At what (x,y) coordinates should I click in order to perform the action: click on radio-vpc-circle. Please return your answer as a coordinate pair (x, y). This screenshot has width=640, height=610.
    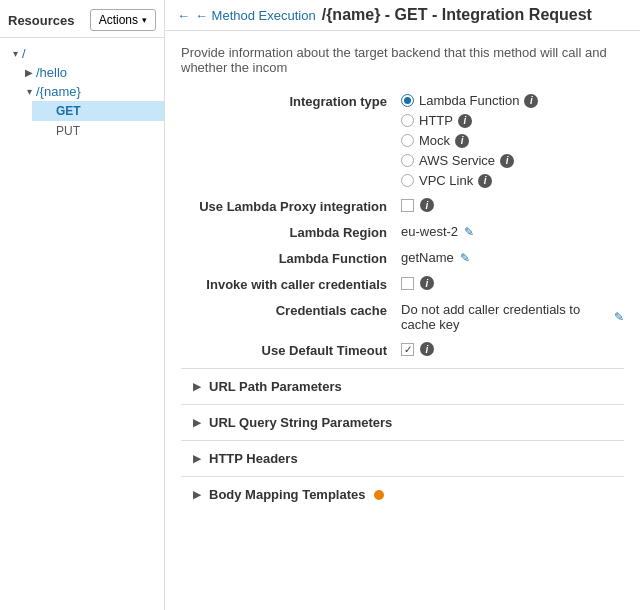
    Looking at the image, I should click on (408, 180).